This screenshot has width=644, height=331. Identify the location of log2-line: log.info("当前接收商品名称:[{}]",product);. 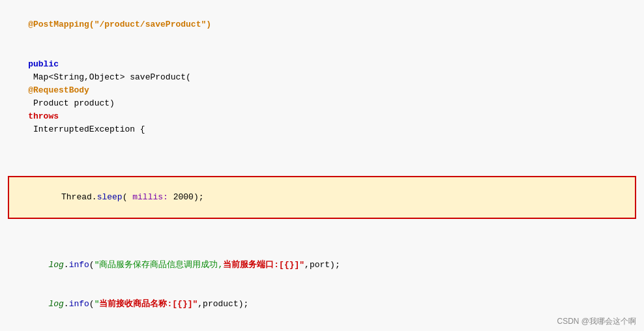
(322, 304).